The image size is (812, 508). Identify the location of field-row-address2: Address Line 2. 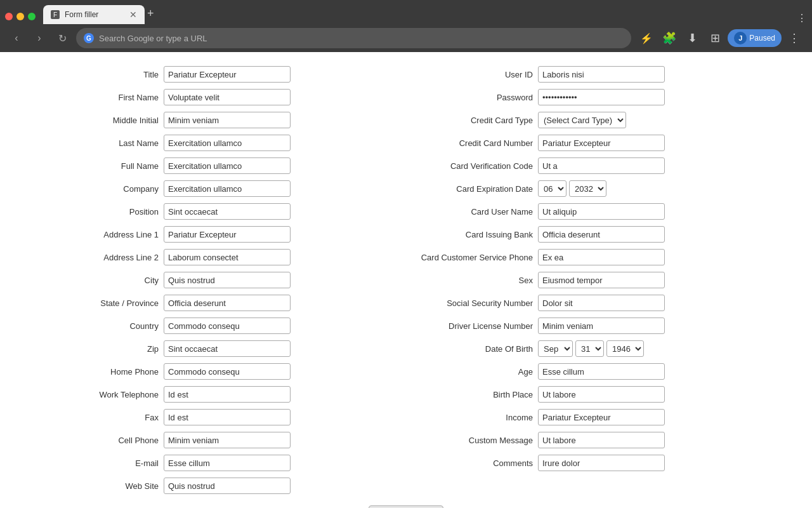
(225, 257).